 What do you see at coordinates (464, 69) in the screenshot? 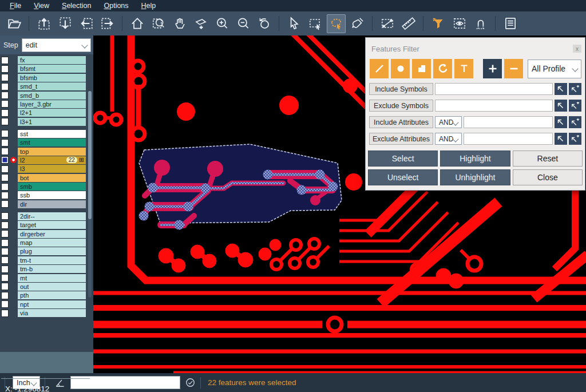
I see `text-feature-button` at bounding box center [464, 69].